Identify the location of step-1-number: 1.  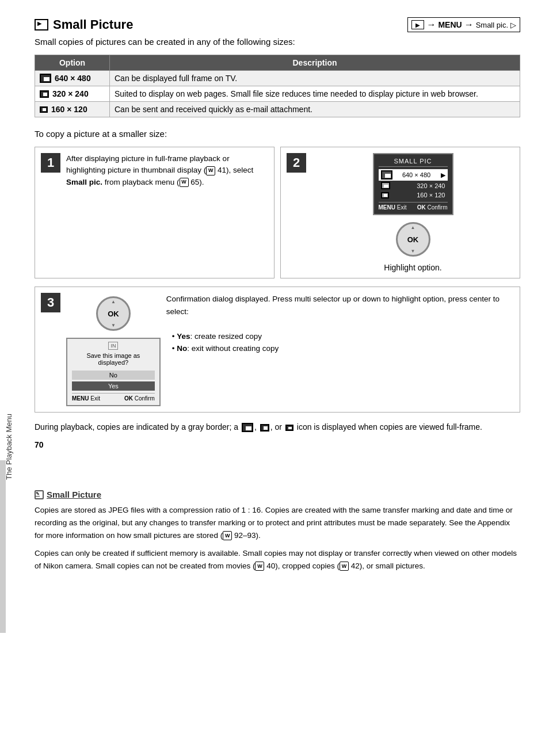
(51, 163).